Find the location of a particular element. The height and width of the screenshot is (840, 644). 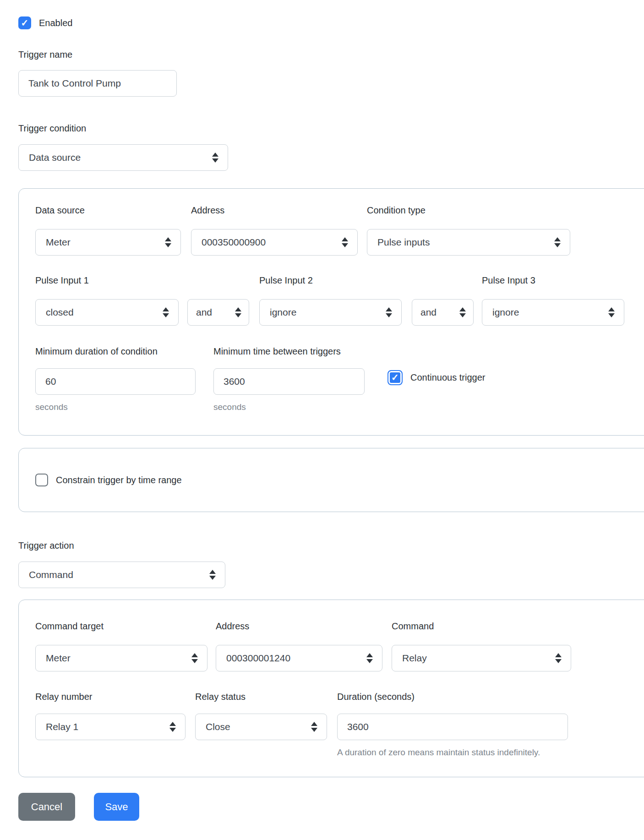

trigger-condition-label: Trigger condition is located at coordinates (331, 128).